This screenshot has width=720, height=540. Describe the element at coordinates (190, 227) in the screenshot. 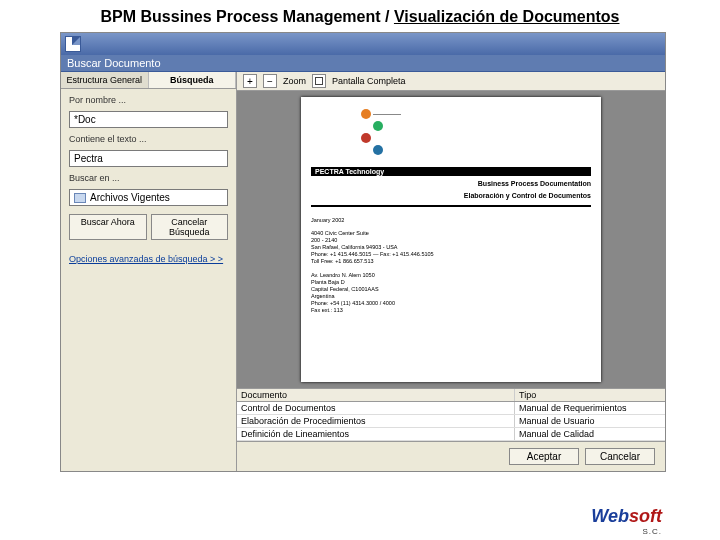

I see `cancel-search-button: Cancelar Búsqueda` at that location.